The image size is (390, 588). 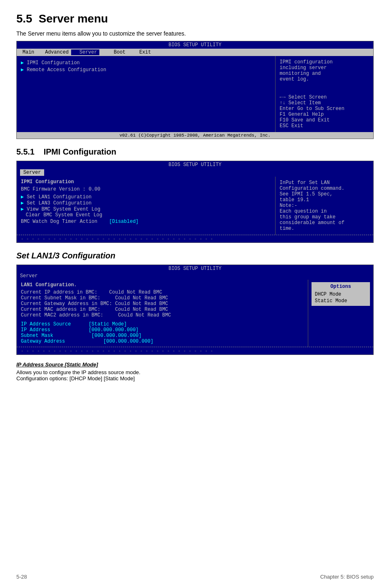 What do you see at coordinates (325, 211) in the screenshot?
I see `ipmi-help-5: Each question in` at bounding box center [325, 211].